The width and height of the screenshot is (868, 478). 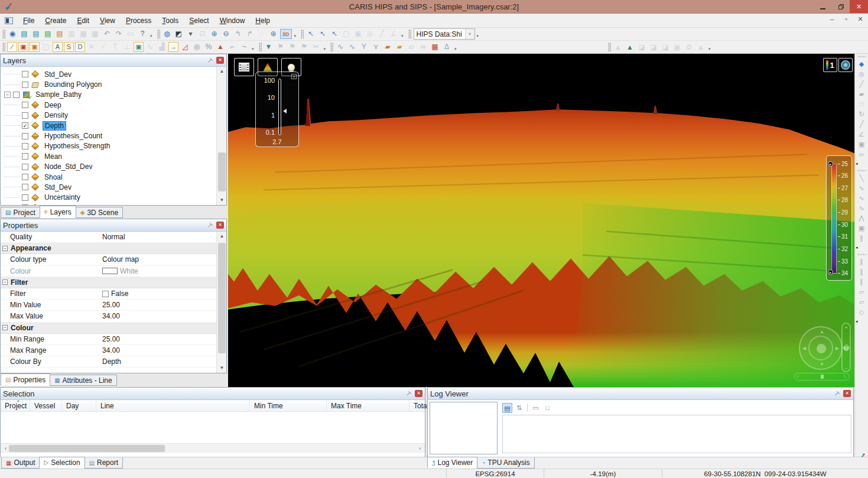 I want to click on column-header-vessel: Vessel, so click(x=46, y=405).